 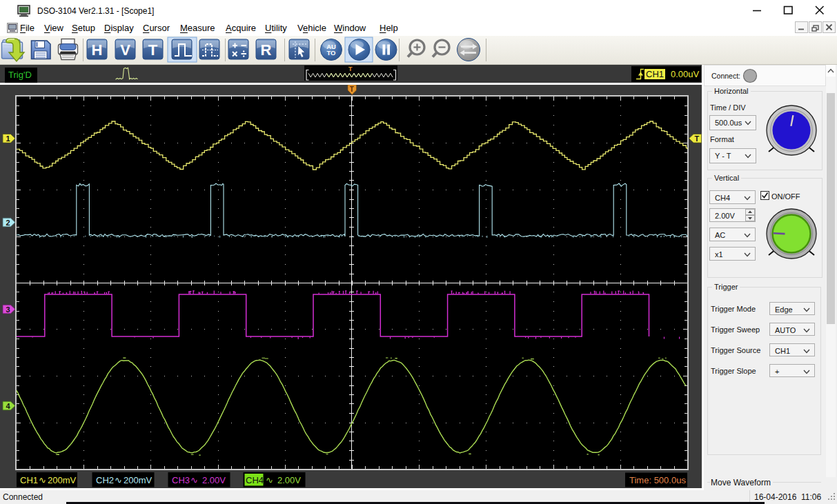 What do you see at coordinates (8, 405) in the screenshot?
I see `svg-text: 4` at bounding box center [8, 405].